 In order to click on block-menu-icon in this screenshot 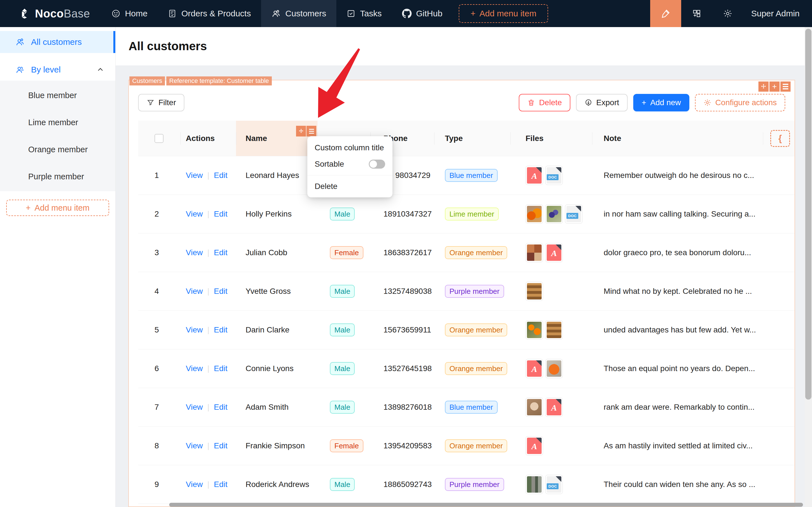, I will do `click(786, 87)`.